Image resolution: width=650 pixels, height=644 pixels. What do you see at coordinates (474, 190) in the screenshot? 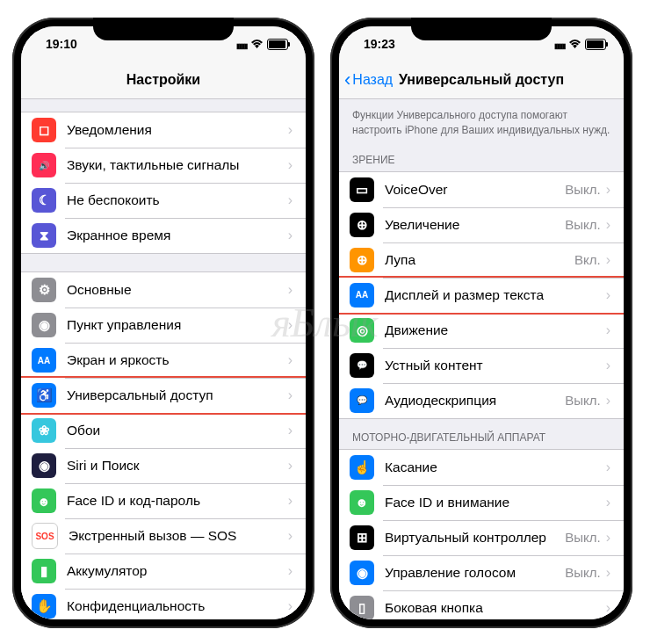
I see `row-label: VoiceOver` at bounding box center [474, 190].